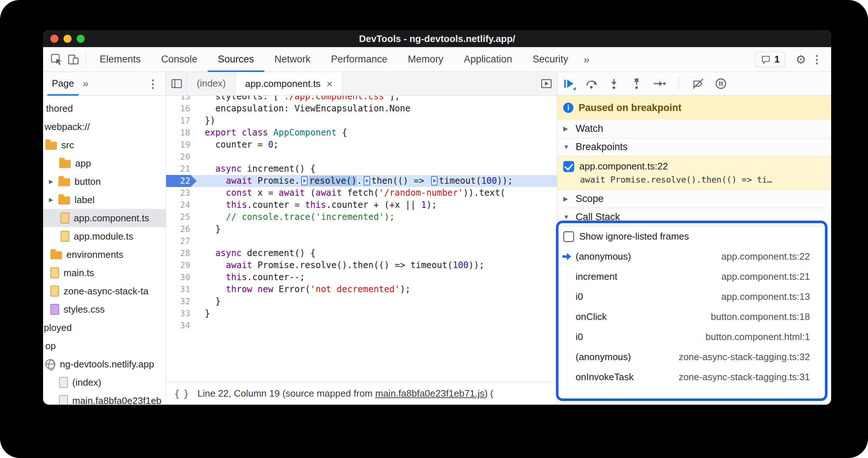 The width and height of the screenshot is (868, 458). What do you see at coordinates (181, 157) in the screenshot?
I see `line-number: 20` at bounding box center [181, 157].